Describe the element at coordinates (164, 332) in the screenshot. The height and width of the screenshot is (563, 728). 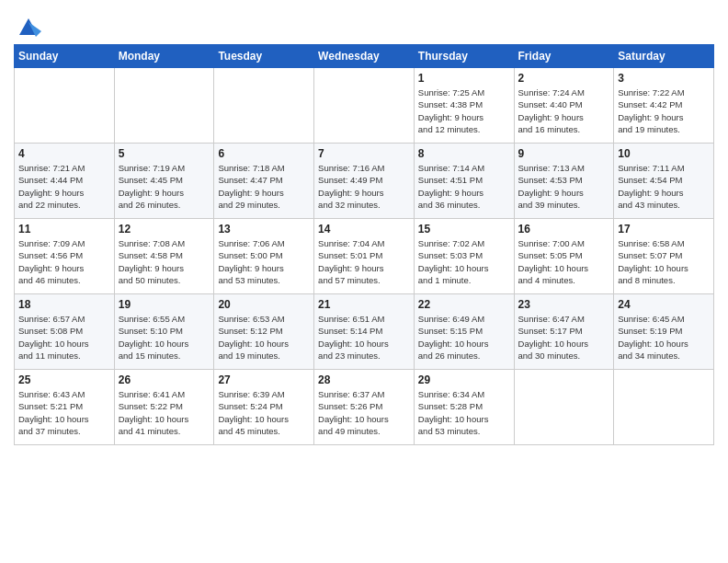
I see `calendar-cell: 19Sunrise: 6:55 AM Sunset: 5:10 PM Dayli…` at that location.